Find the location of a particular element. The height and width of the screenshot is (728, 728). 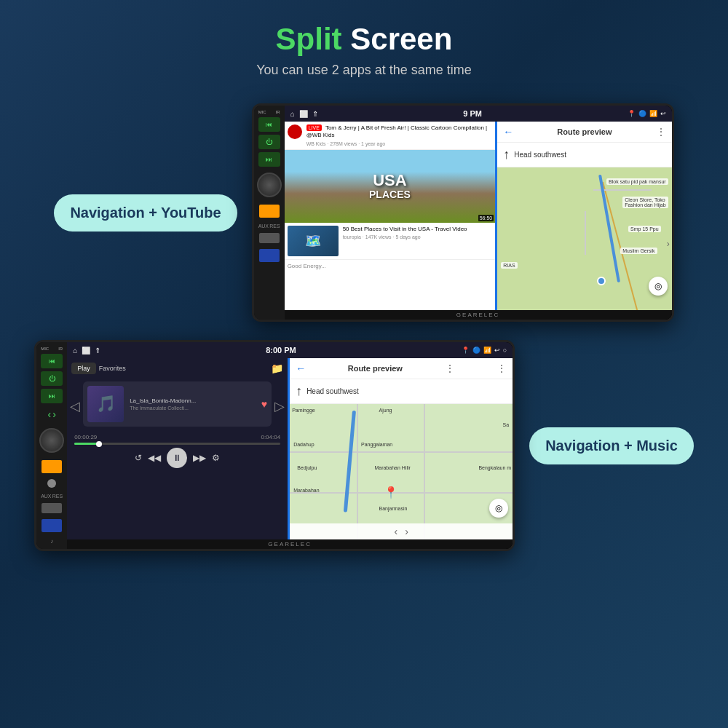

nav-back-top: ← is located at coordinates (508, 132).